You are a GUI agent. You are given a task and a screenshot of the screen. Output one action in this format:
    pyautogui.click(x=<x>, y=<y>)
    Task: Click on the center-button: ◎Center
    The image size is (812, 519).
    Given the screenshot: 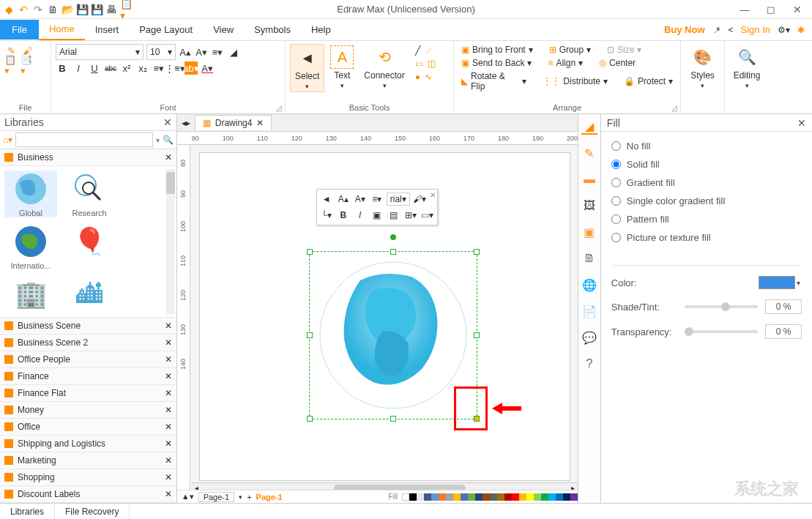 What is the action you would take?
    pyautogui.click(x=617, y=63)
    